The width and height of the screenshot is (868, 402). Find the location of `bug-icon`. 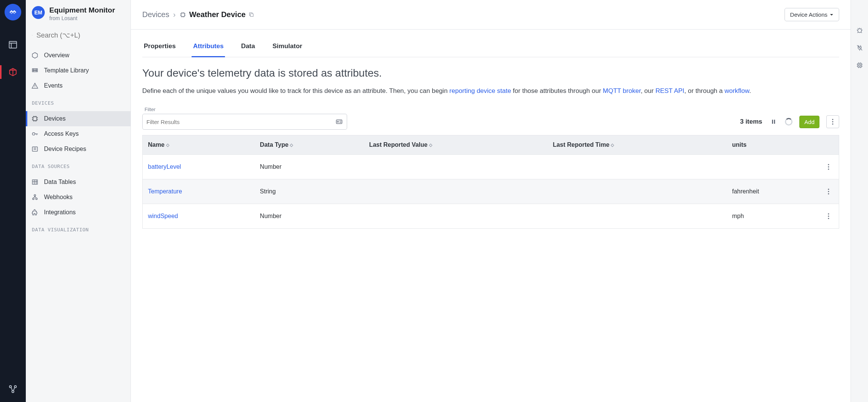

bug-icon is located at coordinates (860, 30).